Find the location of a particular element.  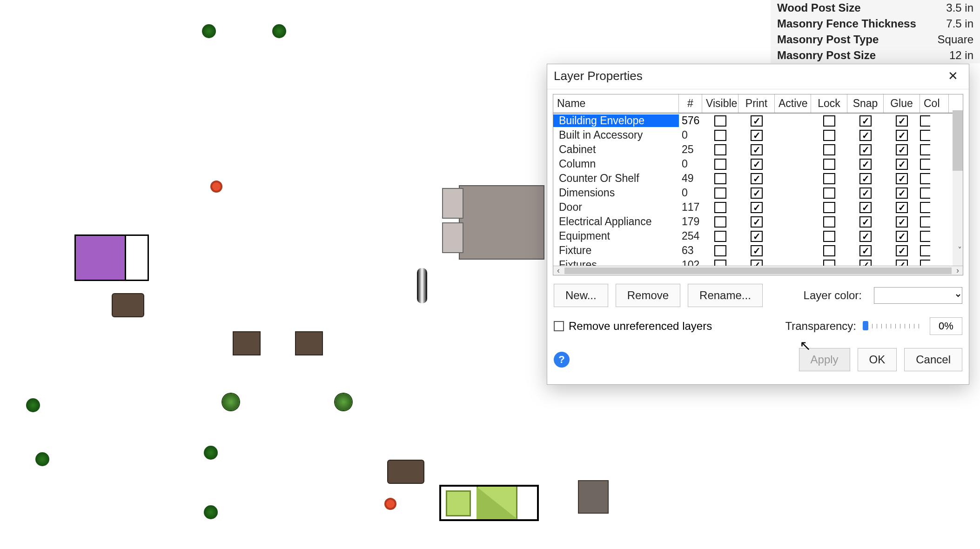

layer-row: Counter Or Shelf49 is located at coordinates (758, 179).